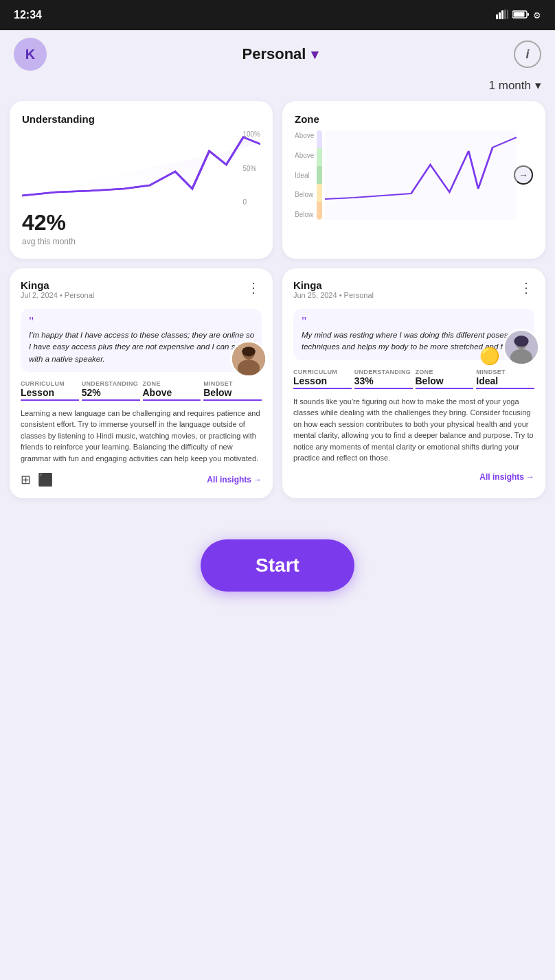 Image resolution: width=555 pixels, height=980 pixels. I want to click on filter-chevron-icon: ▾, so click(539, 85).